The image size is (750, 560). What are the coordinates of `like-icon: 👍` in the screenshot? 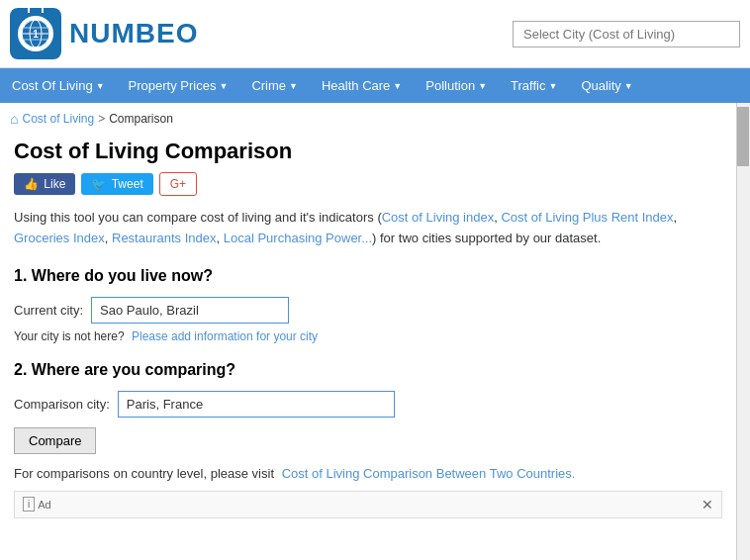 It's located at (32, 184).